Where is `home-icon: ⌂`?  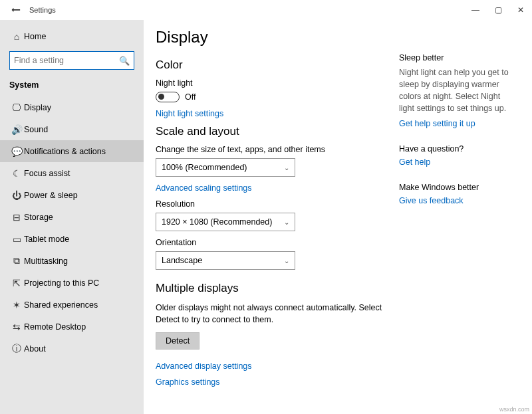
home-icon: ⌂ is located at coordinates (17, 37).